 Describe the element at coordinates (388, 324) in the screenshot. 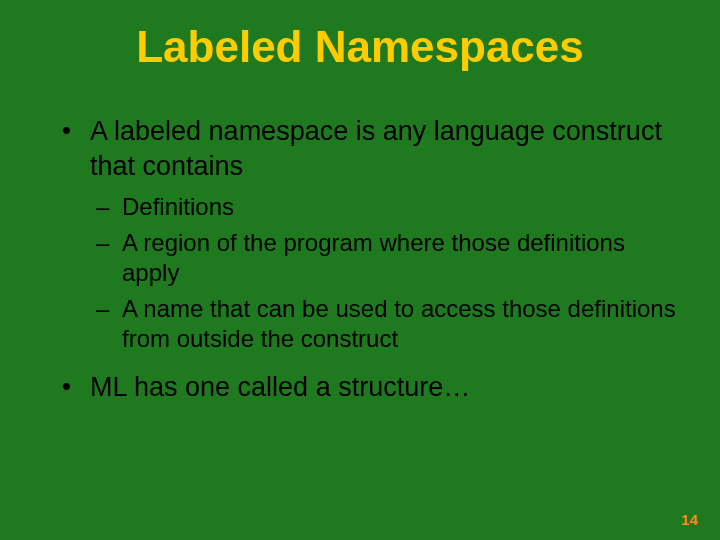

I see `sub-bullet-item: A name that can be used to access those …` at that location.